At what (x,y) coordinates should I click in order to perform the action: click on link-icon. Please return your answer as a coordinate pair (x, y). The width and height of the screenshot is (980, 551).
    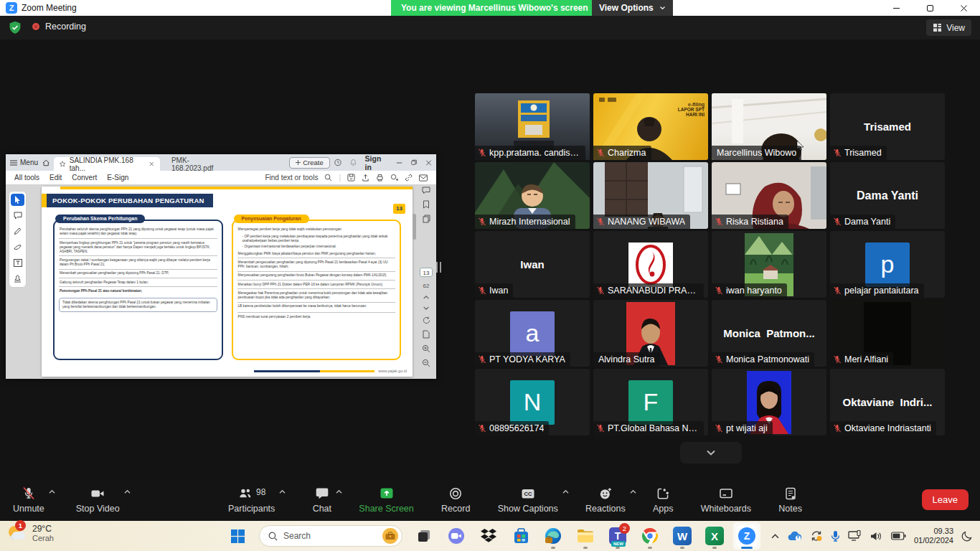
    Looking at the image, I should click on (409, 178).